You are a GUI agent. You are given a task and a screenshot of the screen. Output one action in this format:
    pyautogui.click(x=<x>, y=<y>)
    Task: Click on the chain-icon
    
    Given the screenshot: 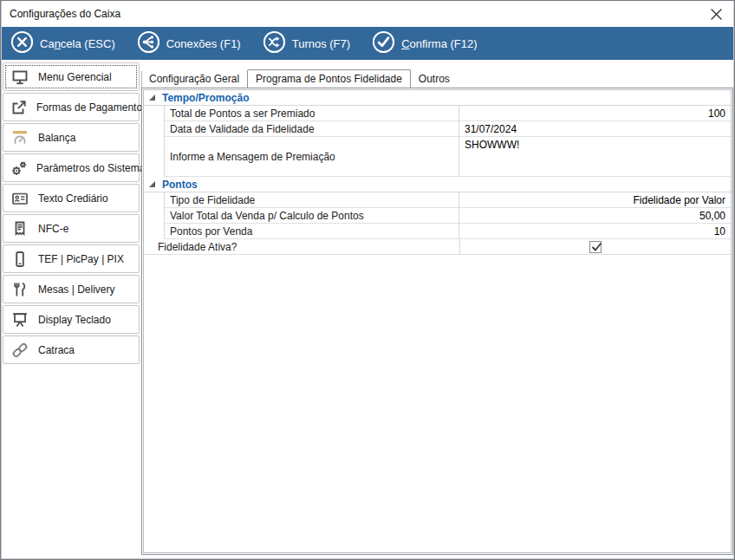 What is the action you would take?
    pyautogui.click(x=20, y=350)
    